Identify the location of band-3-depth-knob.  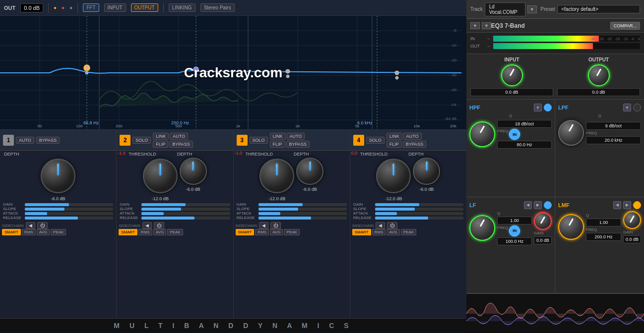
(310, 171).